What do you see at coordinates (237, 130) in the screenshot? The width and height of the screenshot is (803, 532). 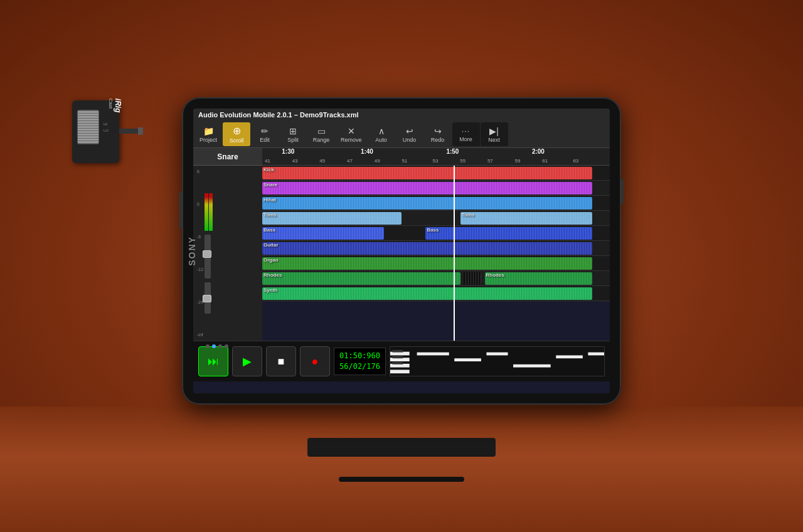 I see `scroll-icon: ⊕` at bounding box center [237, 130].